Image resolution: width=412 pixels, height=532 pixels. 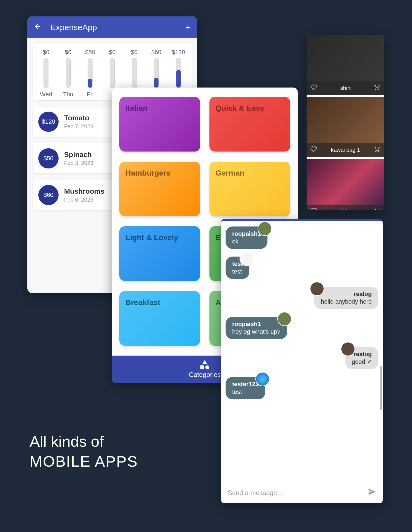 What do you see at coordinates (256, 328) in the screenshot?
I see `chat-bubble: roopaish1hey og what's up?` at bounding box center [256, 328].